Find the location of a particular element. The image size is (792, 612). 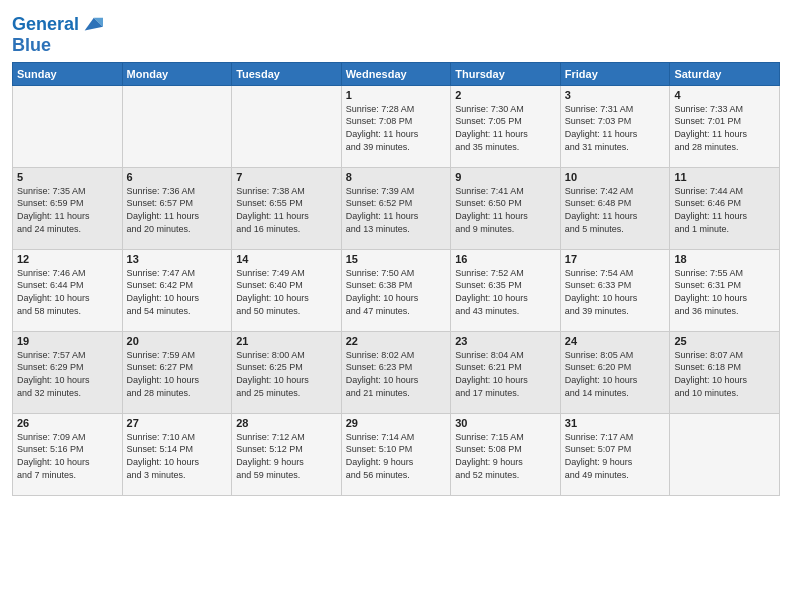

day-info: Sunrise: 7:10 AM Sunset: 5:14 PM Dayligh… is located at coordinates (178, 456).